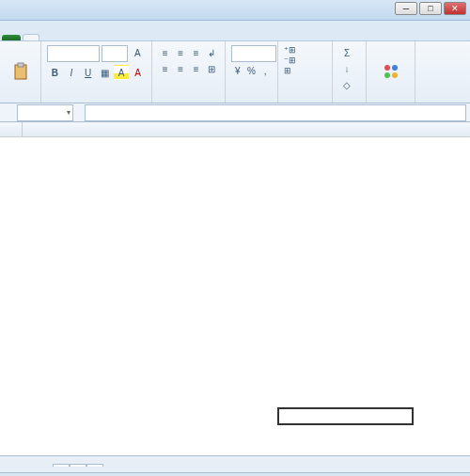 Image resolution: width=470 pixels, height=476 pixels. What do you see at coordinates (306, 71) in the screenshot?
I see `group-cells: ⁺⊞ ⁻⊞ ⊞` at bounding box center [306, 71].